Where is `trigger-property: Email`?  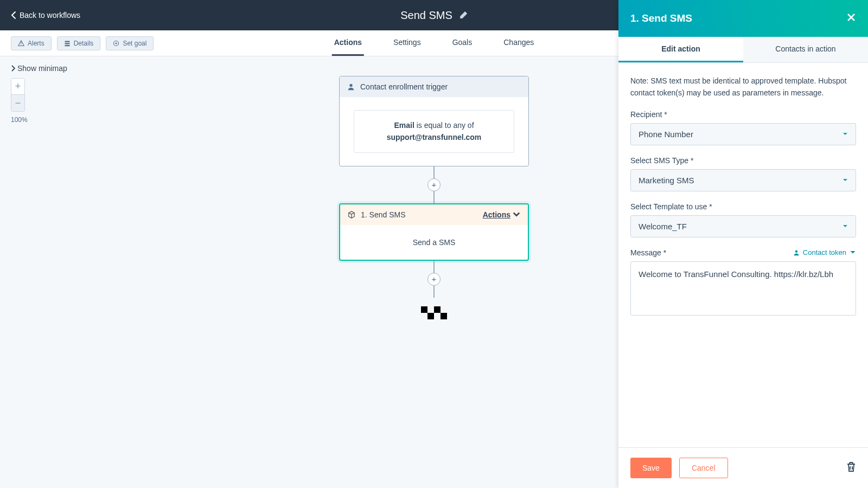
trigger-property: Email is located at coordinates (404, 125).